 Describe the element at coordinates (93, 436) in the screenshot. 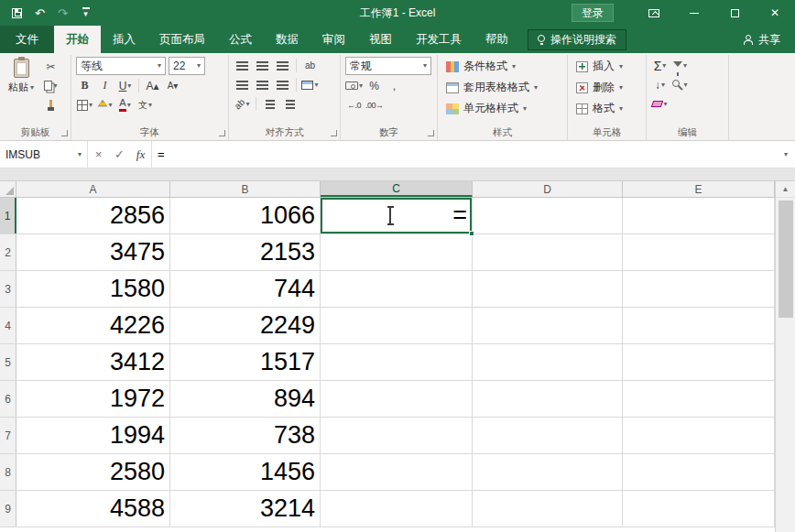

I see `cell-A7: 1994` at that location.